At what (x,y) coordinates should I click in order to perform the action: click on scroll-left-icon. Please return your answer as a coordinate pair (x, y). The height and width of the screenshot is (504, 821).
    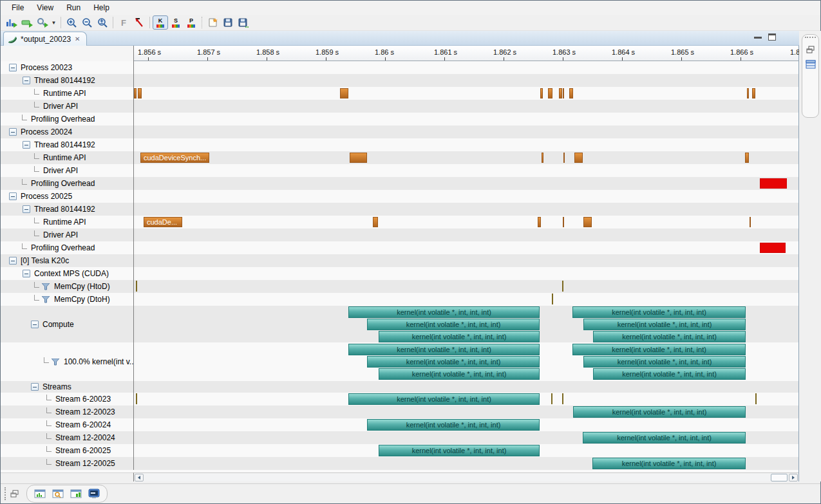
    Looking at the image, I should click on (139, 478).